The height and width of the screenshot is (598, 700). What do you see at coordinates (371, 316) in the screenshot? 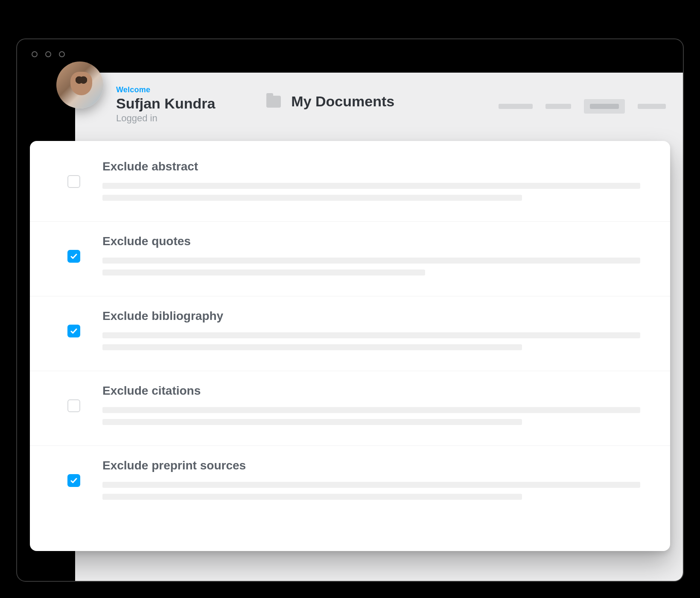
I see `setting-title: Exclude bibliography` at bounding box center [371, 316].